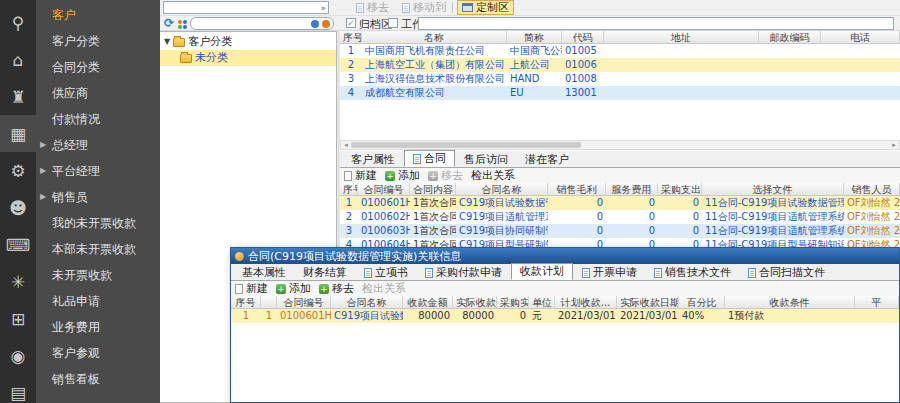 This screenshot has height=403, width=900. What do you see at coordinates (632, 189) in the screenshot?
I see `col-header: 服务费用` at bounding box center [632, 189].